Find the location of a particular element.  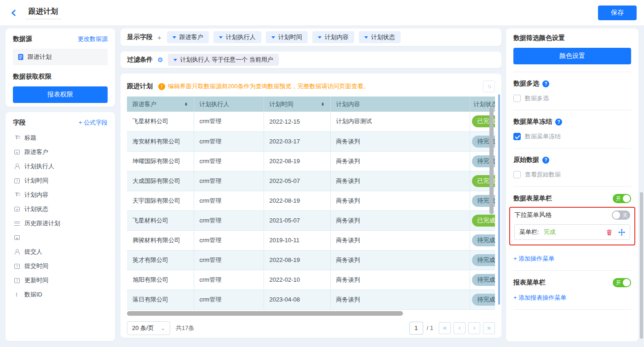

display-field-chip: 计划内容 is located at coordinates (333, 37).